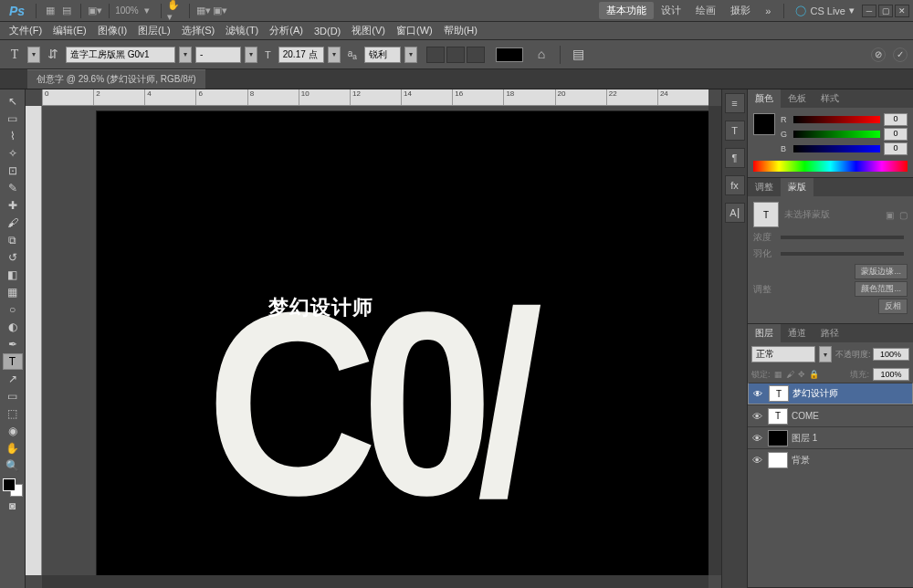 Image resolution: width=913 pixels, height=588 pixels. I want to click on layer-name: 图层 1, so click(804, 438).